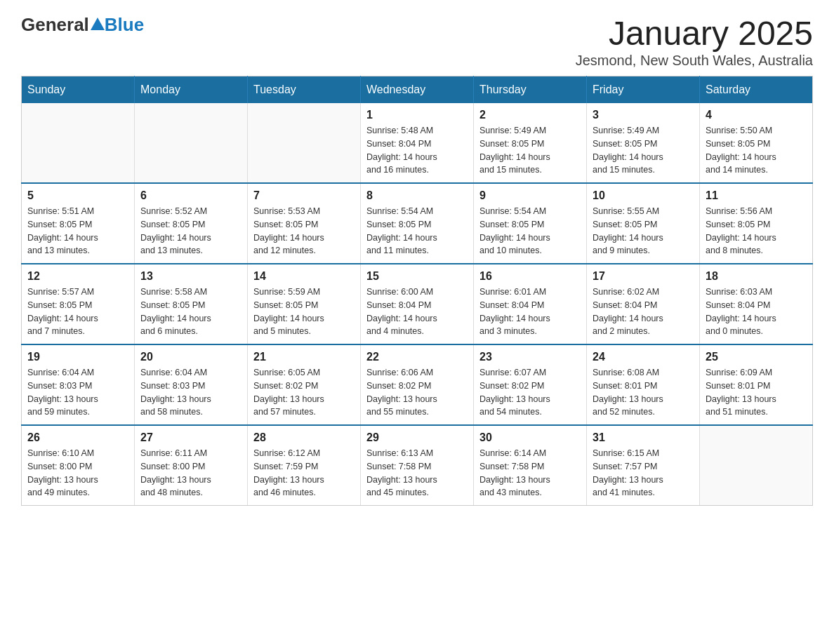 Image resolution: width=834 pixels, height=644 pixels. What do you see at coordinates (304, 196) in the screenshot?
I see `day-number: 7` at bounding box center [304, 196].